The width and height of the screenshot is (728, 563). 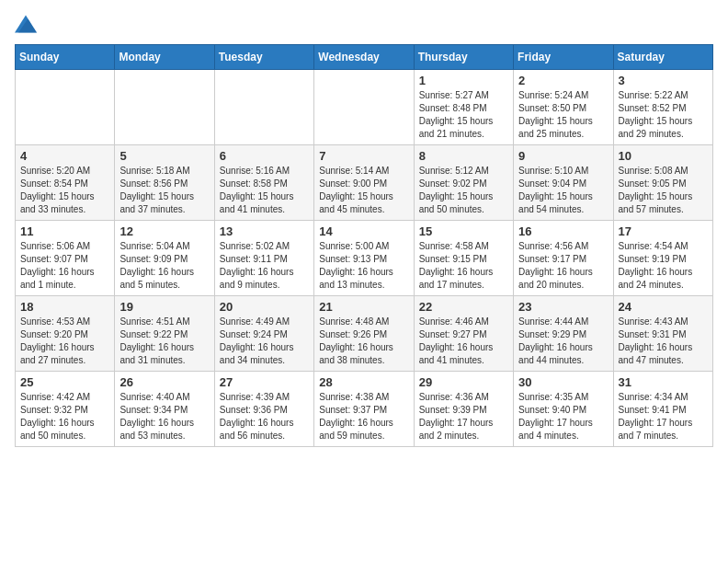 I want to click on day-number: 24, so click(x=664, y=307).